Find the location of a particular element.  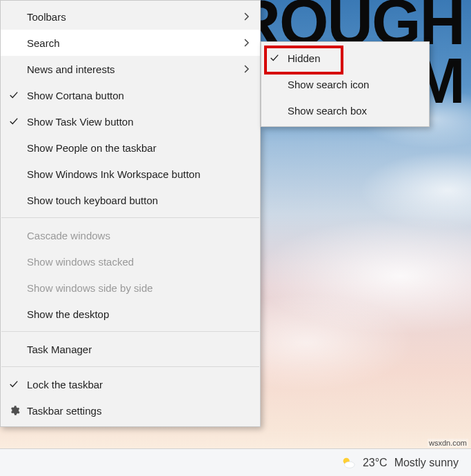

gear-icon is located at coordinates (18, 410).